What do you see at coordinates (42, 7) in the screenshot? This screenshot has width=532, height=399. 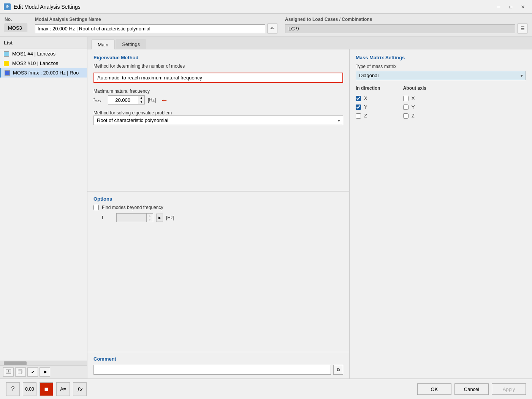 I see `title-bar-left: ⚙ Edit Modal Analysis Settings` at bounding box center [42, 7].